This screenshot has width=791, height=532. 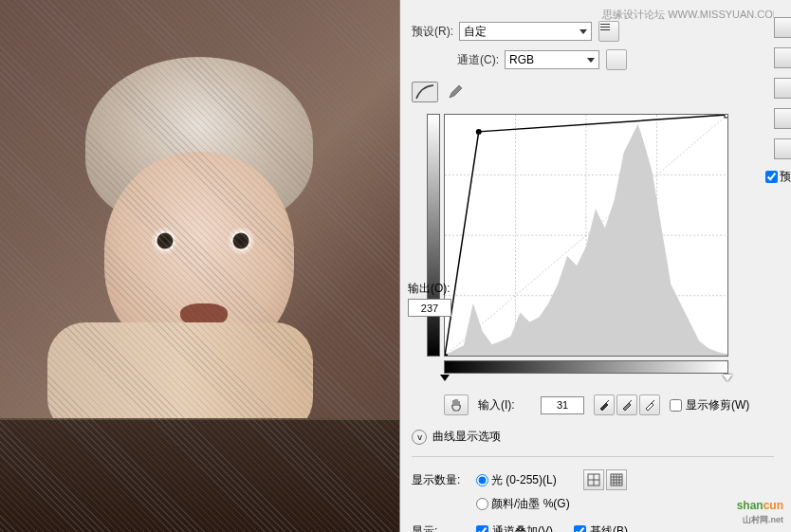 What do you see at coordinates (761, 510) in the screenshot?
I see `site-logo: shancun 山村网.net` at bounding box center [761, 510].